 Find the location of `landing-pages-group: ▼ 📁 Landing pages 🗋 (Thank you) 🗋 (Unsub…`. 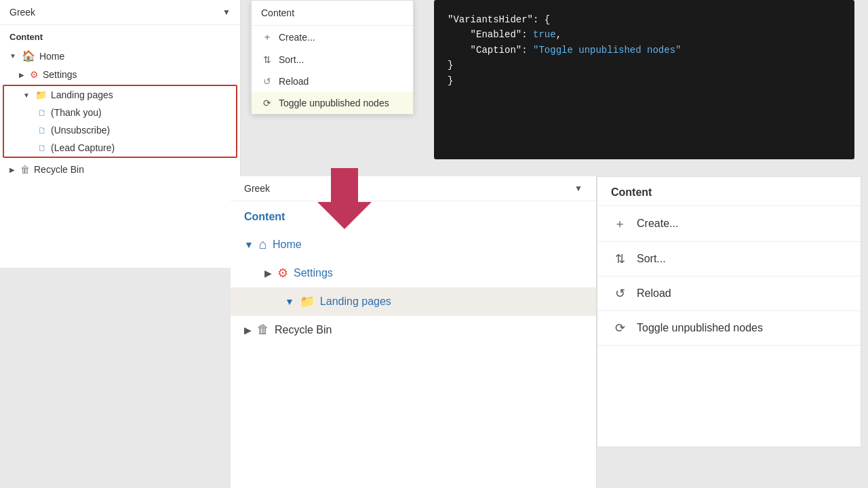

landing-pages-group: ▼ 📁 Landing pages 🗋 (Thank you) 🗋 (Unsub… is located at coordinates (120, 121).